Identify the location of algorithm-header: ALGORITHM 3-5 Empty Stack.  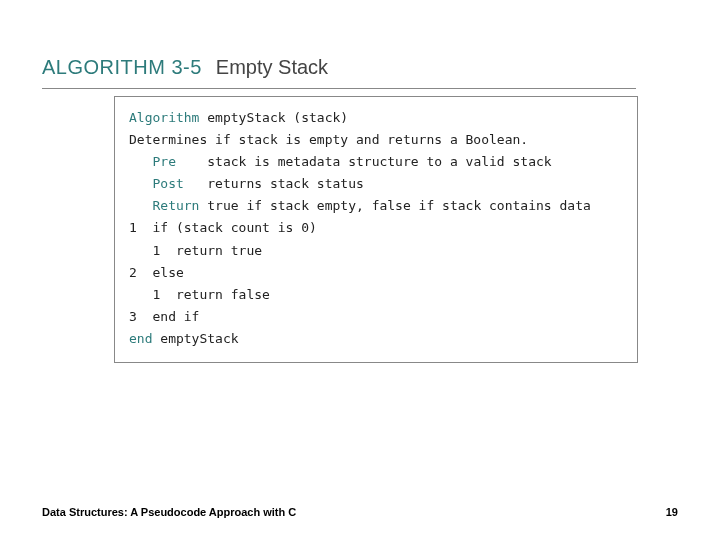
(185, 68).